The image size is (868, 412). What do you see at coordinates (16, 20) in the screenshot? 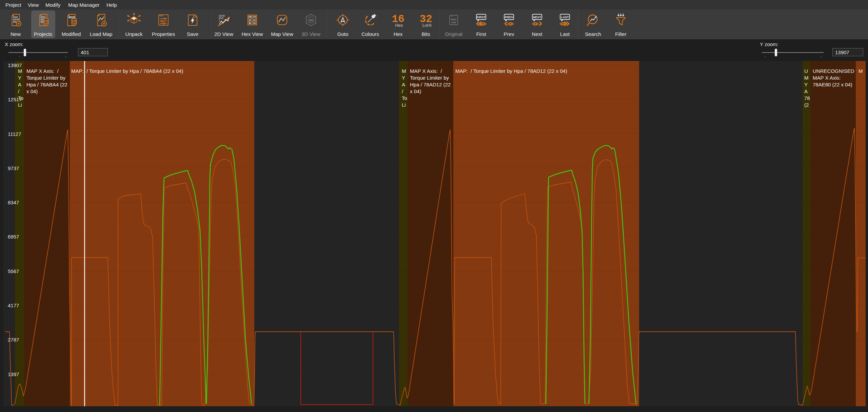
I see `svg-text: 01010` at bounding box center [16, 20].